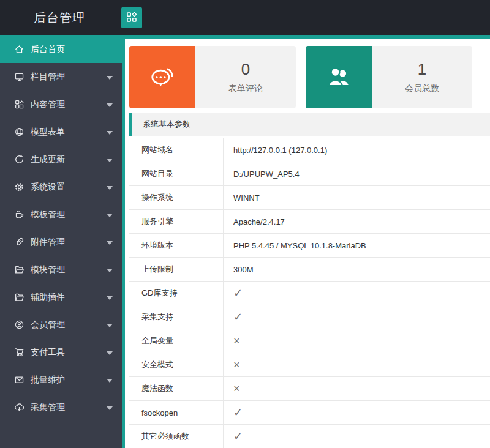 The height and width of the screenshot is (448, 490). Describe the element at coordinates (246, 70) in the screenshot. I see `stat-value: 0` at that location.